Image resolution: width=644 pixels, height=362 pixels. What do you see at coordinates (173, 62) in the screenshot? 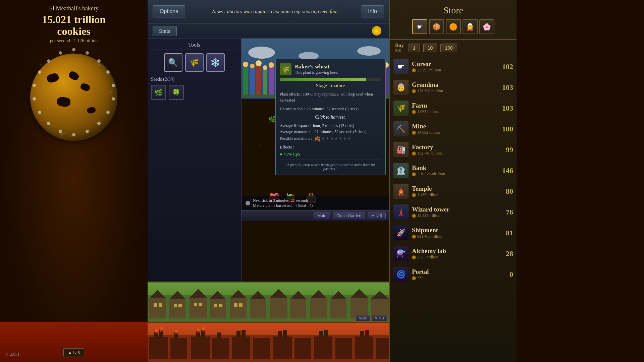
I see `tool-magnifier: 🔍` at bounding box center [173, 62].